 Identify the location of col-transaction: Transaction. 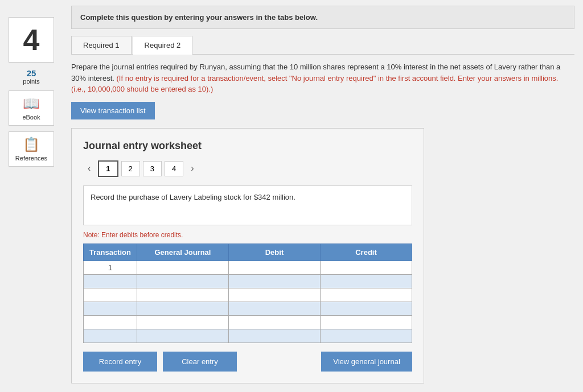
(110, 252).